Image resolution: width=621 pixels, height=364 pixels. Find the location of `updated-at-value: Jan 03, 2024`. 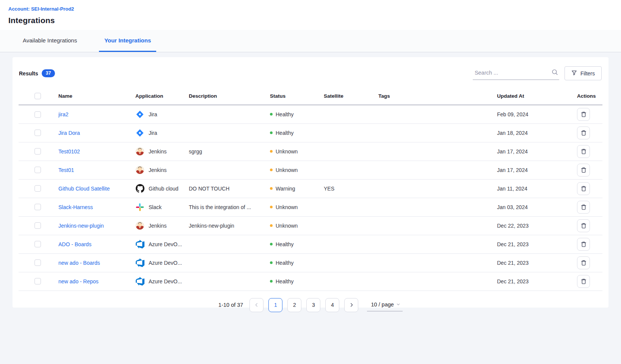

updated-at-value: Jan 03, 2024 is located at coordinates (537, 207).